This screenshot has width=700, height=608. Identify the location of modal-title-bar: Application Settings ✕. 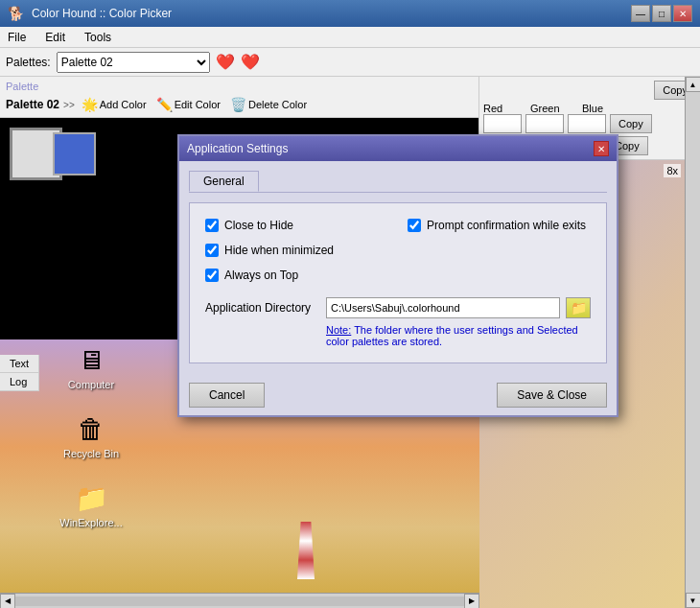
(398, 149).